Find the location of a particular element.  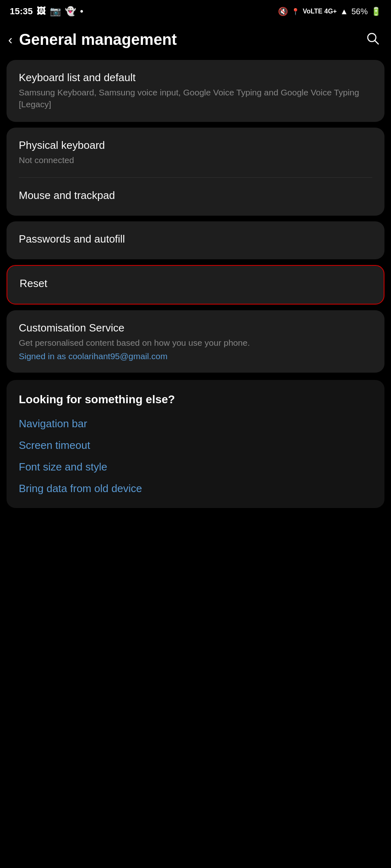

gallery-icon: 🖼 is located at coordinates (41, 11).